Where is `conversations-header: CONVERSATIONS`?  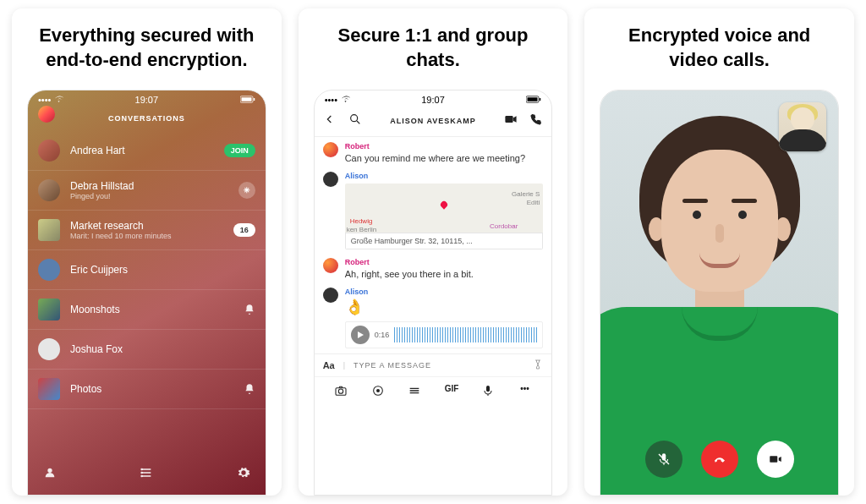 conversations-header: CONVERSATIONS is located at coordinates (147, 120).